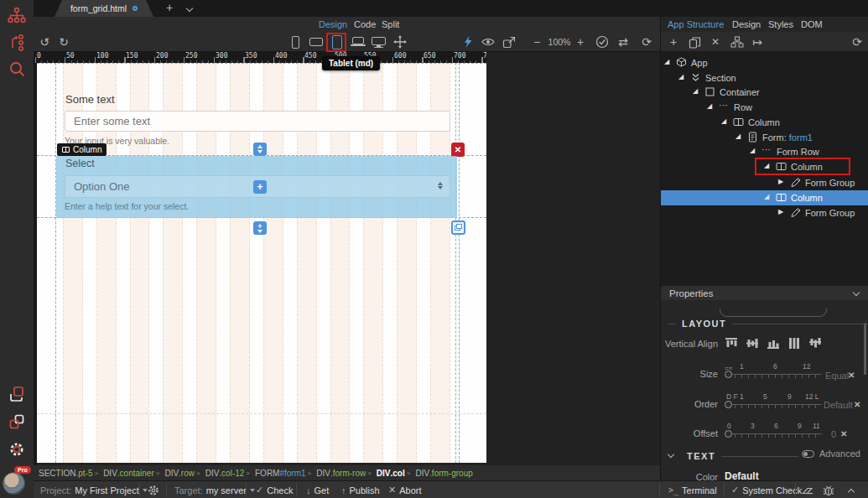 The image size is (868, 498). Describe the element at coordinates (274, 490) in the screenshot. I see `check-button: ✓Check` at that location.